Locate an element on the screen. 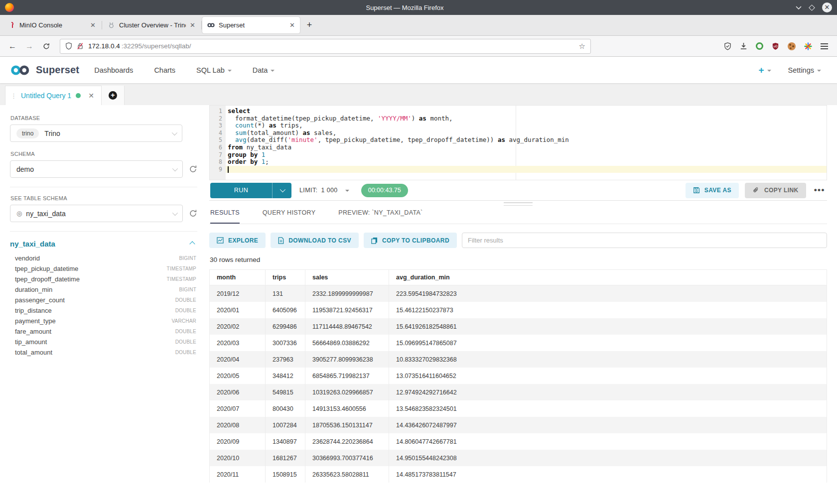 The width and height of the screenshot is (837, 504). limit-dropdown: LIMIT: 1 000 is located at coordinates (324, 190).